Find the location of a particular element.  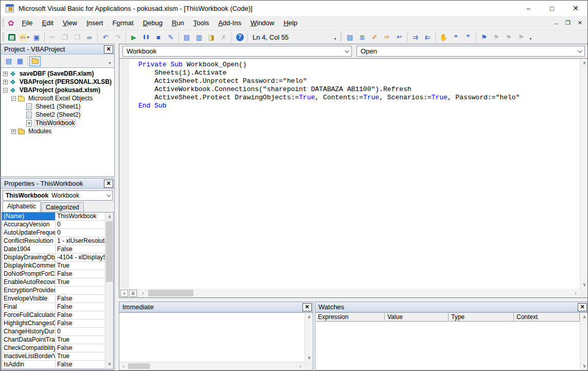

full-module-view-button: ≣ is located at coordinates (133, 293).